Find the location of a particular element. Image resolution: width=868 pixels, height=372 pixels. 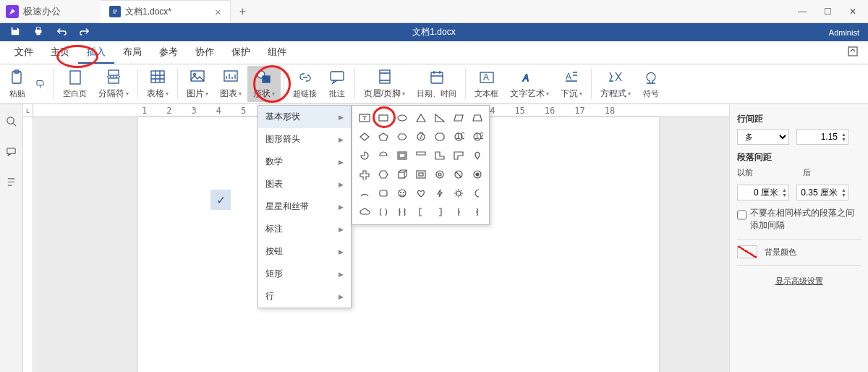

no-space-same-style-checkbox is located at coordinates (742, 215).